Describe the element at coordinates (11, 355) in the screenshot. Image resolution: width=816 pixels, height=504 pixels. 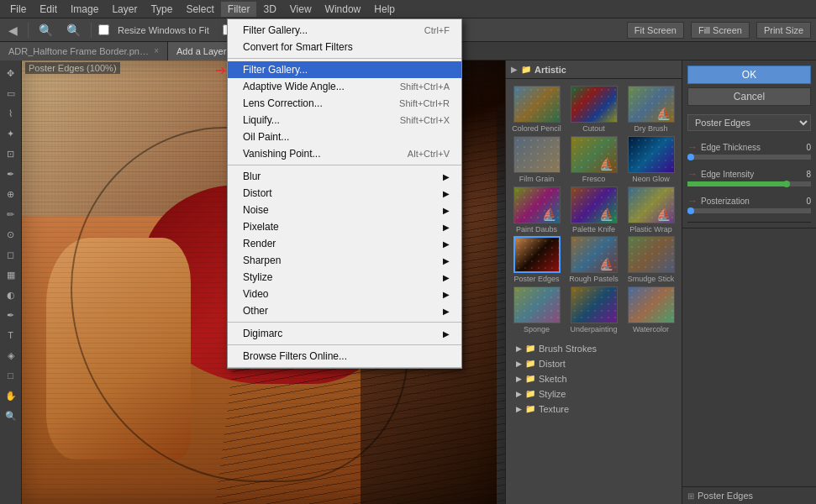
I see `tool-path-select: ◈` at that location.